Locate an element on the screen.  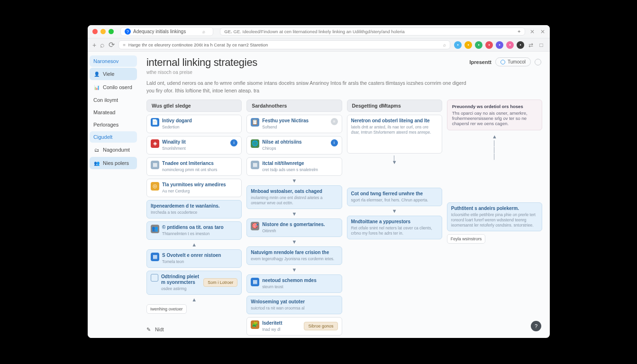
column-header: Desgetting dMtapms is located at coordinates (394, 106).